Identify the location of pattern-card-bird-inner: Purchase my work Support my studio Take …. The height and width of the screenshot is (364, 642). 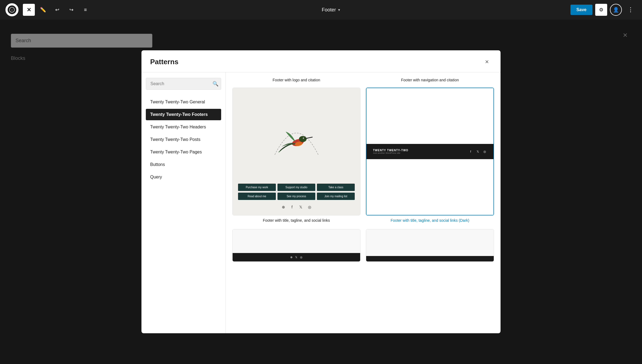
(297, 152).